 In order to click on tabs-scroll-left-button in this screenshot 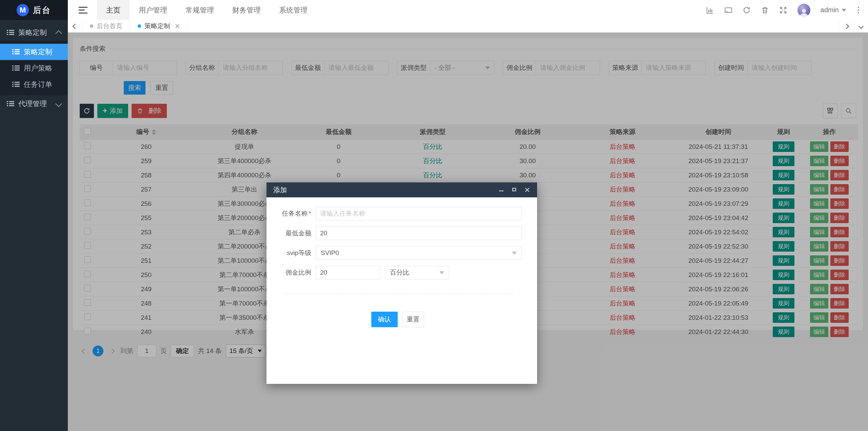, I will do `click(75, 26)`.